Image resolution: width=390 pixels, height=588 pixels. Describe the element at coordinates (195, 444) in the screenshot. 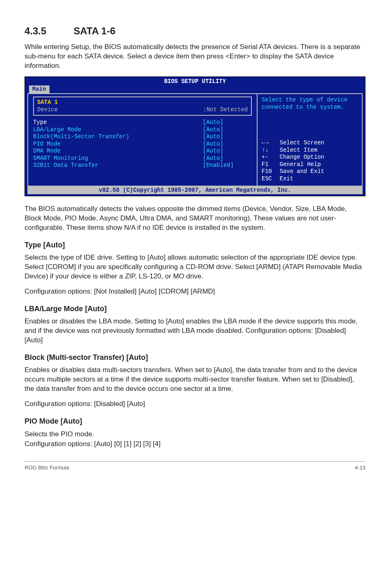

I see `pio-paragraph-2: Configuration options: [Auto] [0] [1] [2…` at that location.